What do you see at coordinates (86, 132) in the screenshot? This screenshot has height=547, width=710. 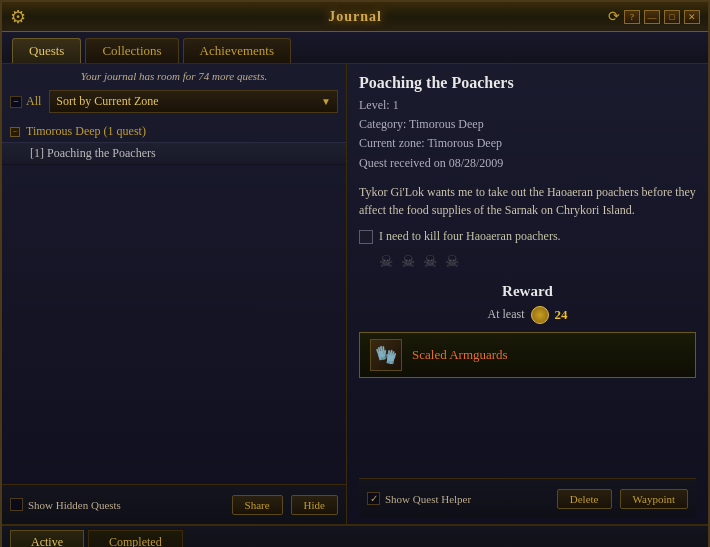 I see `category-label: Timorous Deep (1 quest)` at bounding box center [86, 132].